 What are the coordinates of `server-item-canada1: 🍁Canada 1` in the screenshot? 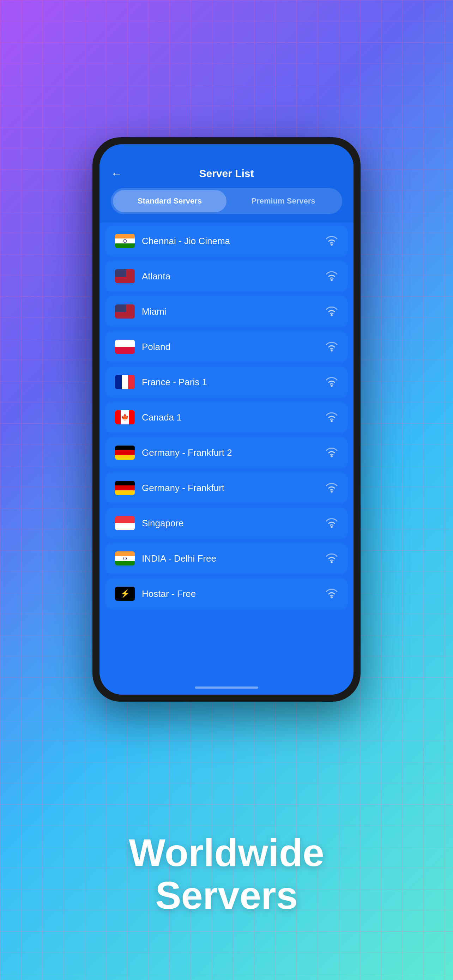 It's located at (227, 417).